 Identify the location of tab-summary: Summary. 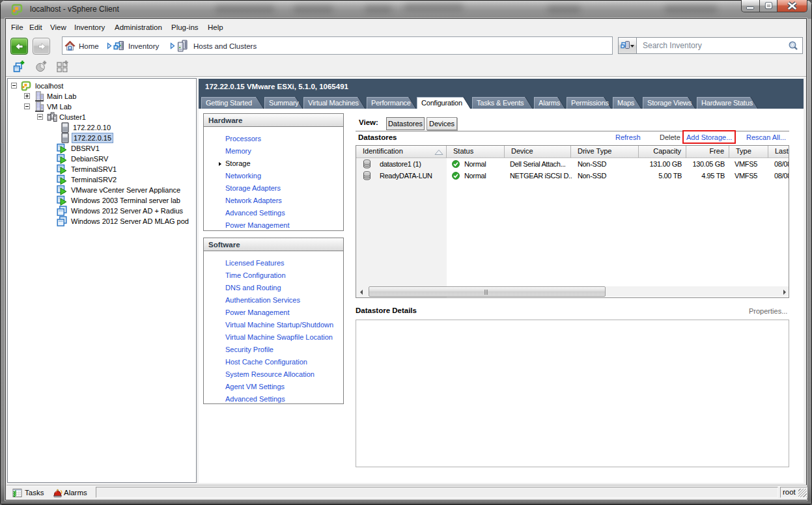
(284, 103).